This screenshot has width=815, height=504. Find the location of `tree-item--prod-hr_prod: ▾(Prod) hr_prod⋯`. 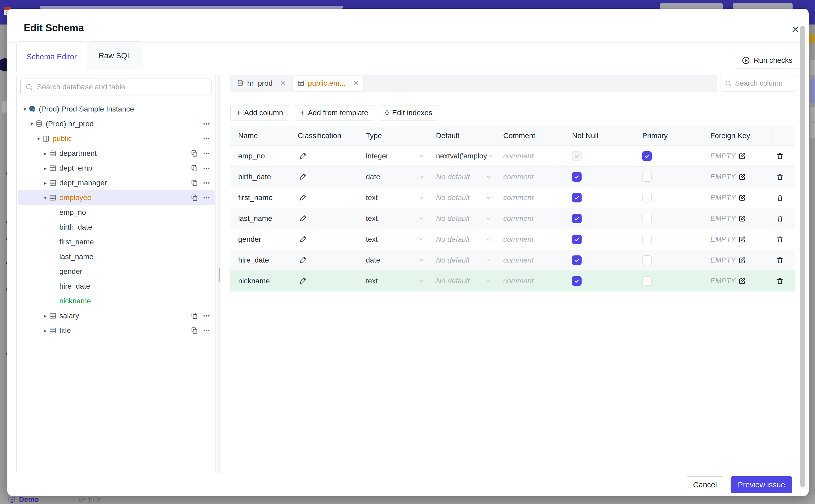

tree-item--prod-hr_prod: ▾(Prod) hr_prod⋯ is located at coordinates (116, 124).